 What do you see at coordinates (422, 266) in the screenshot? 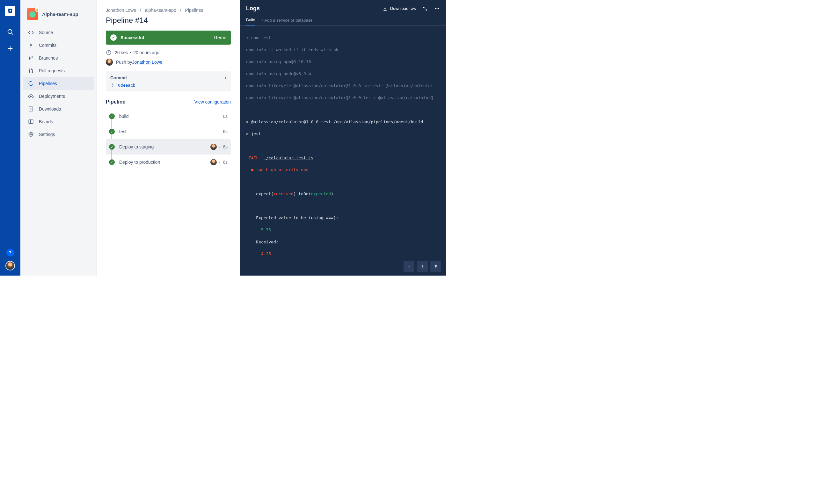
I see `scroll-up-button` at bounding box center [422, 266].